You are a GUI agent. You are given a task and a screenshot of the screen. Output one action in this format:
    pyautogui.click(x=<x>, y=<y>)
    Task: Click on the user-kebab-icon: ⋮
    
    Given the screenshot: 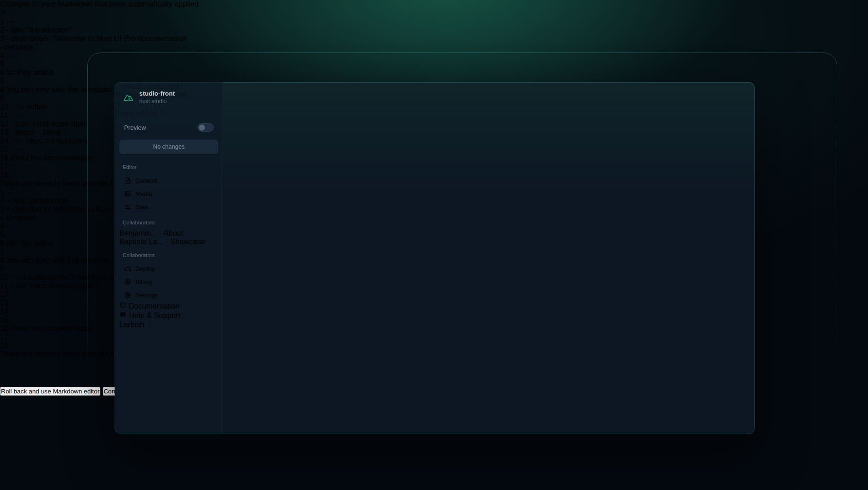 What is the action you would take?
    pyautogui.click(x=150, y=325)
    